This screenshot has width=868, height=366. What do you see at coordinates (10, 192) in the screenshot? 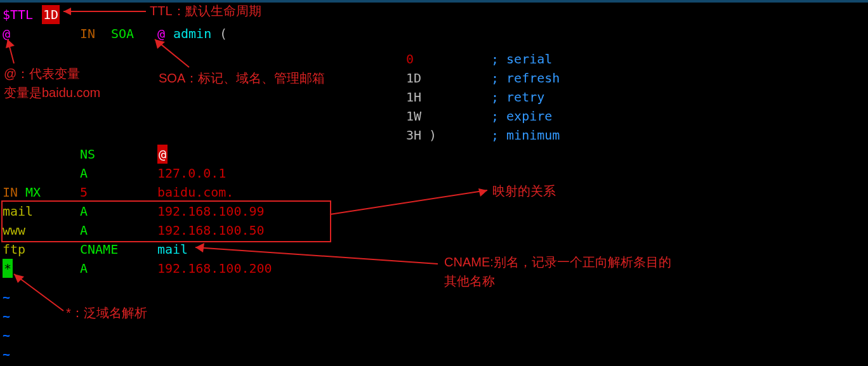
I see `mx-class: IN` at bounding box center [10, 192].